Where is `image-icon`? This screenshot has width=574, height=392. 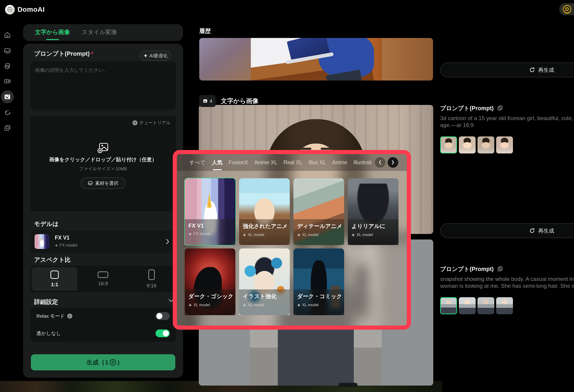 image-icon is located at coordinates (205, 101).